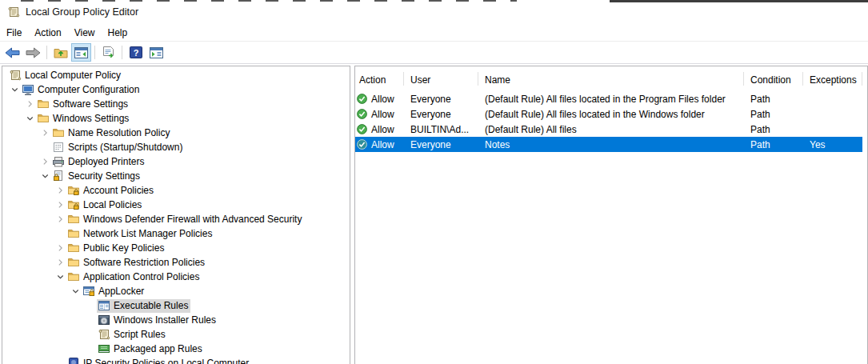  What do you see at coordinates (118, 32) in the screenshot?
I see `menu-help: Help` at bounding box center [118, 32].